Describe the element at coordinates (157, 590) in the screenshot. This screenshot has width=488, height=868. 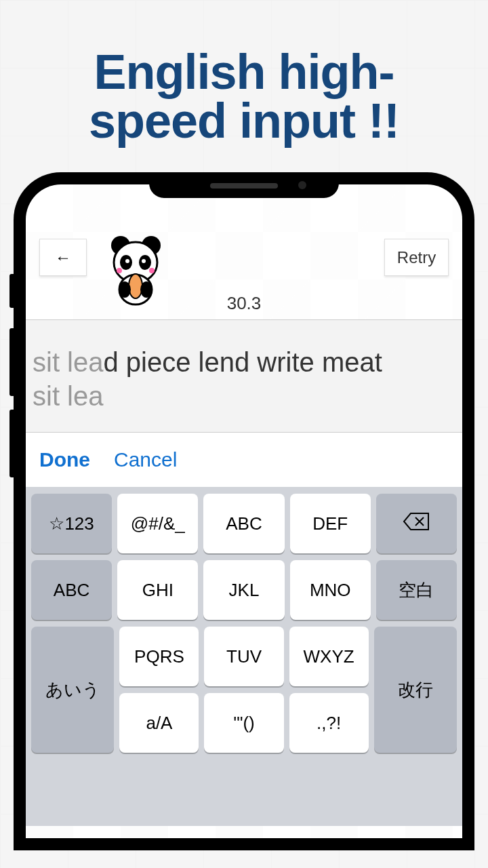
I see `key-ghi: GHI` at that location.